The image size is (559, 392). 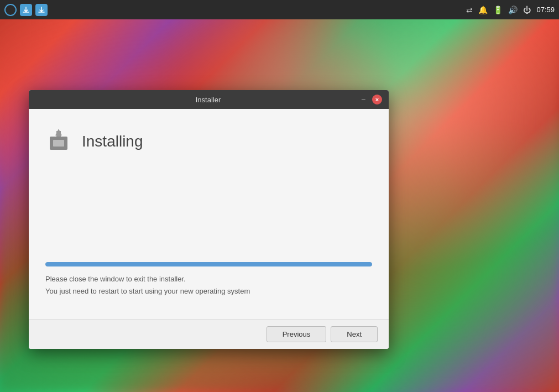 I want to click on installing-icon, so click(x=59, y=142).